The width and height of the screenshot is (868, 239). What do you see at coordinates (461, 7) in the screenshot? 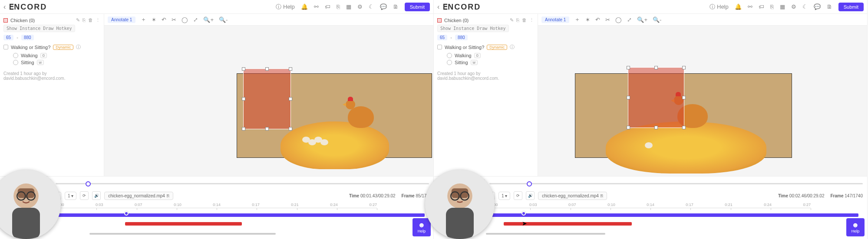
I see `logo: ƎNCORD` at bounding box center [461, 7].